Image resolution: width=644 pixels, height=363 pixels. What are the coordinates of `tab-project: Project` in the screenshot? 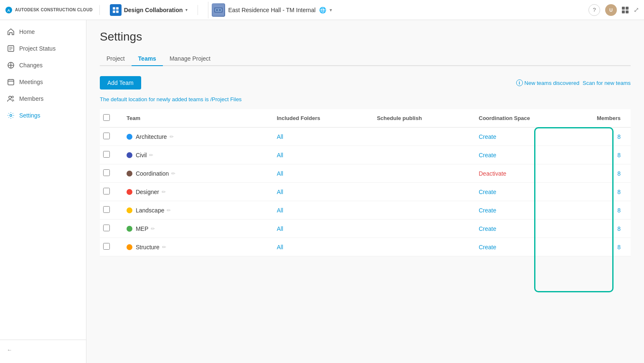 It's located at (116, 59).